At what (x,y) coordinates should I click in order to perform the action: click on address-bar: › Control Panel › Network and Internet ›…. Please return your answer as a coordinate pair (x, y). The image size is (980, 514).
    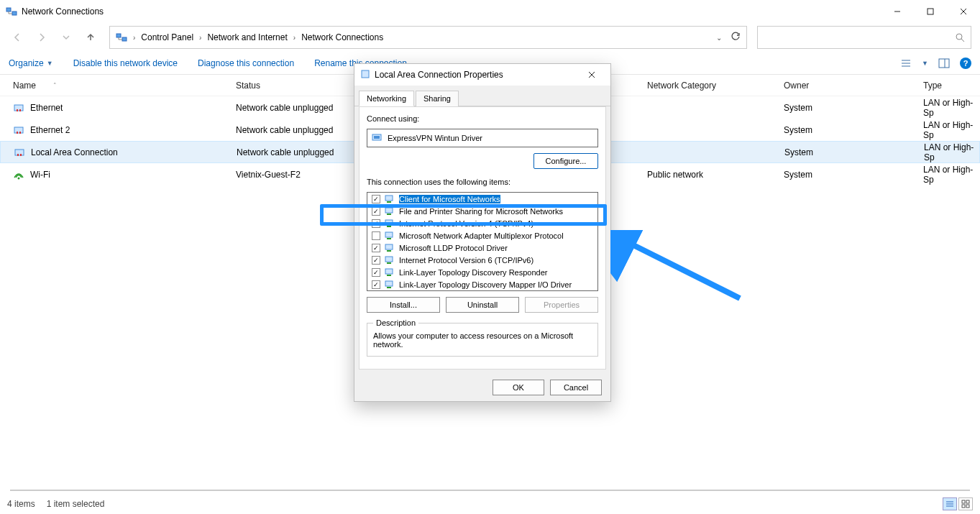
    Looking at the image, I should click on (429, 37).